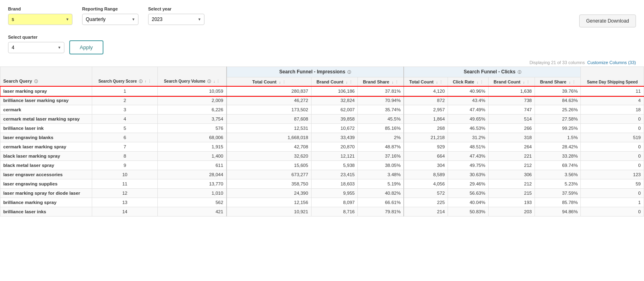 This screenshot has height=281, width=644. What do you see at coordinates (570, 82) in the screenshot?
I see `clk-share-sort-icon: ↓` at bounding box center [570, 82].